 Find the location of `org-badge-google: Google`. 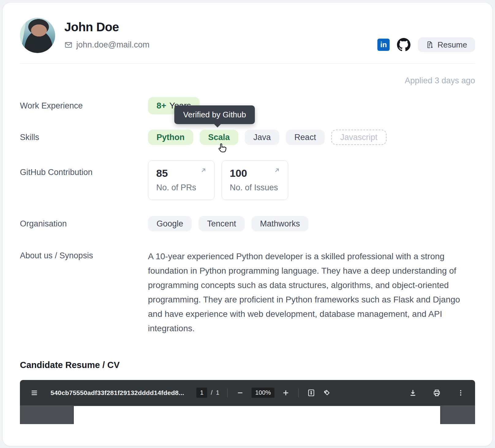

org-badge-google: Google is located at coordinates (170, 224).